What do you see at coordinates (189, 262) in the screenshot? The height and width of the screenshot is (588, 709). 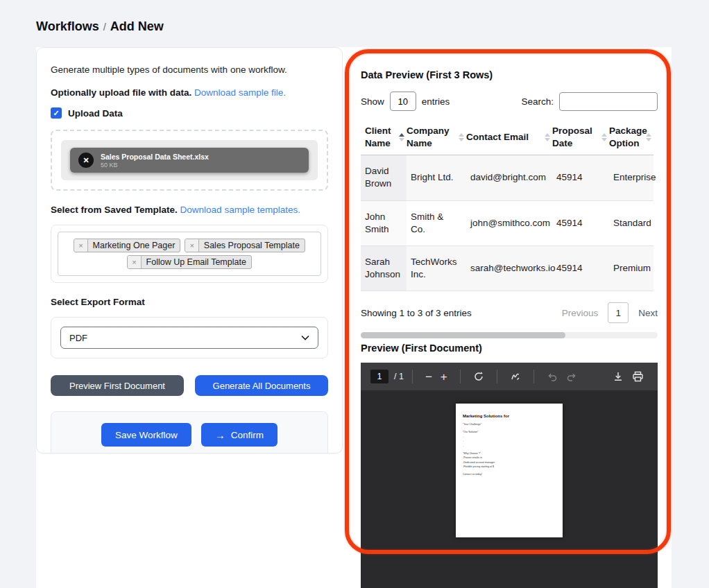 I see `template-chip: × Follow Up Email Template` at bounding box center [189, 262].